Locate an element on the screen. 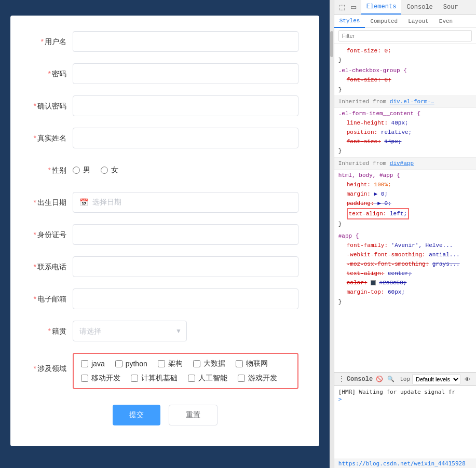 The width and height of the screenshot is (476, 468). inspect-icon: ⬚ is located at coordinates (342, 7).